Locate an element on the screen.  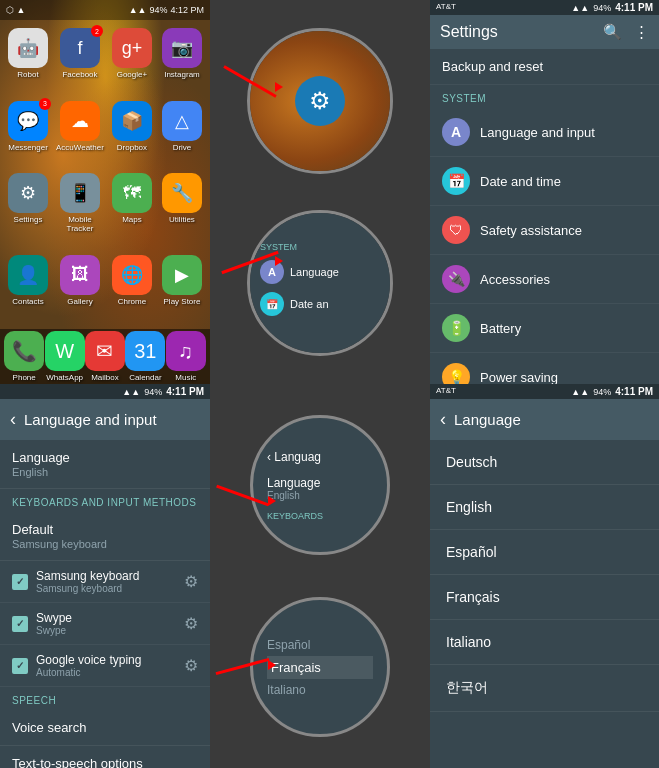
settings-item-icon: 🔋 is located at coordinates (456, 328).